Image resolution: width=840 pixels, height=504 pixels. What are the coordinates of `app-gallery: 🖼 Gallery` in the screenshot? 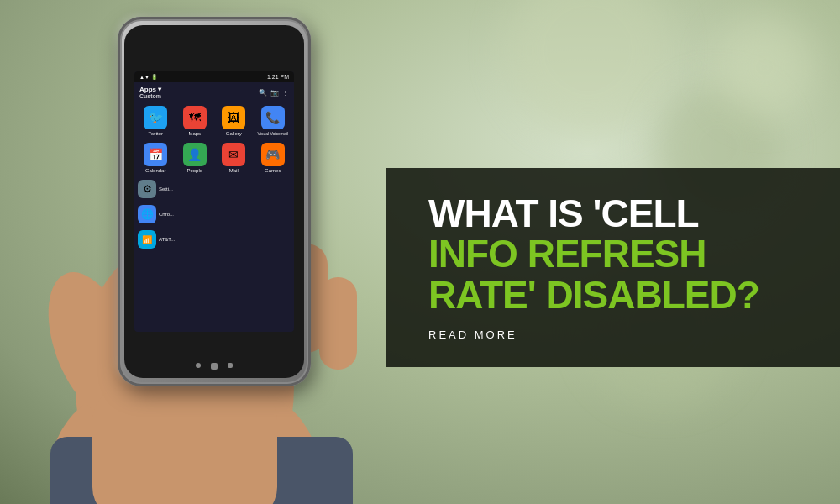 It's located at (234, 121).